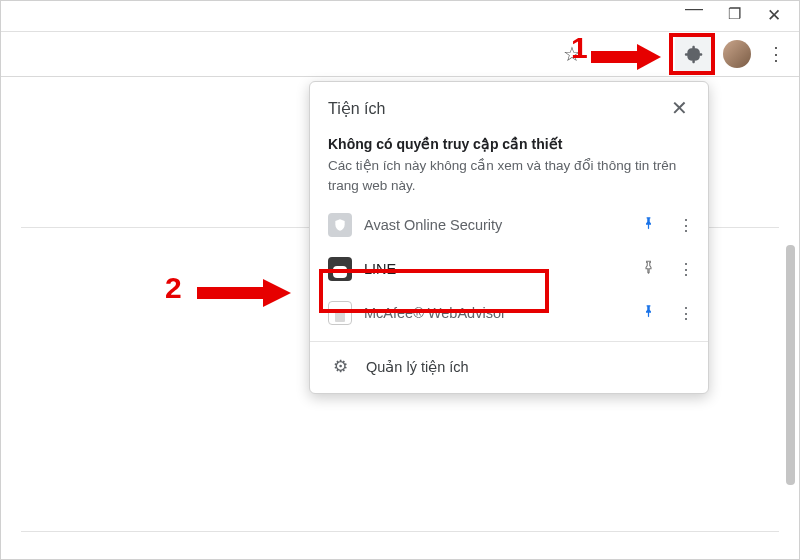 This screenshot has width=800, height=560. I want to click on manage-extensions-button: ⚙ Quản lý tiện ích, so click(509, 368).